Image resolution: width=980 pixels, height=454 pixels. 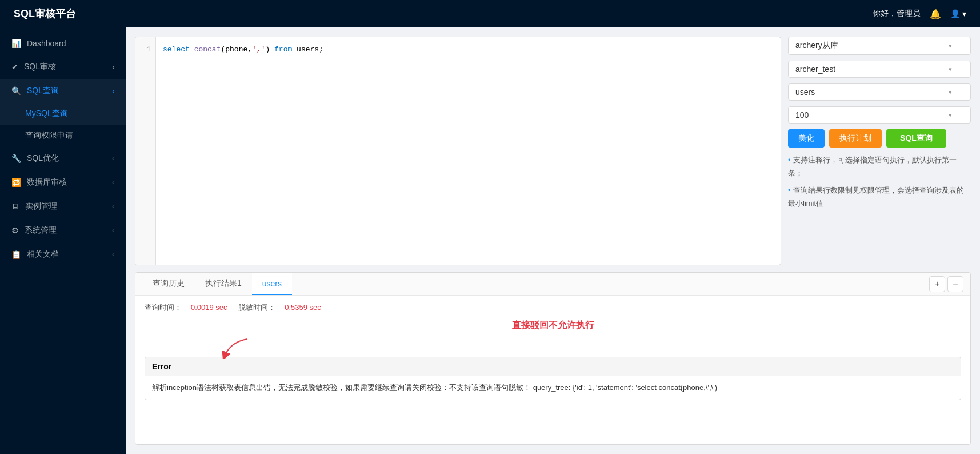 What do you see at coordinates (490, 14) in the screenshot?
I see `app-header: SQL审核平台 你好，管理员 🔔 👤 ▾` at bounding box center [490, 14].